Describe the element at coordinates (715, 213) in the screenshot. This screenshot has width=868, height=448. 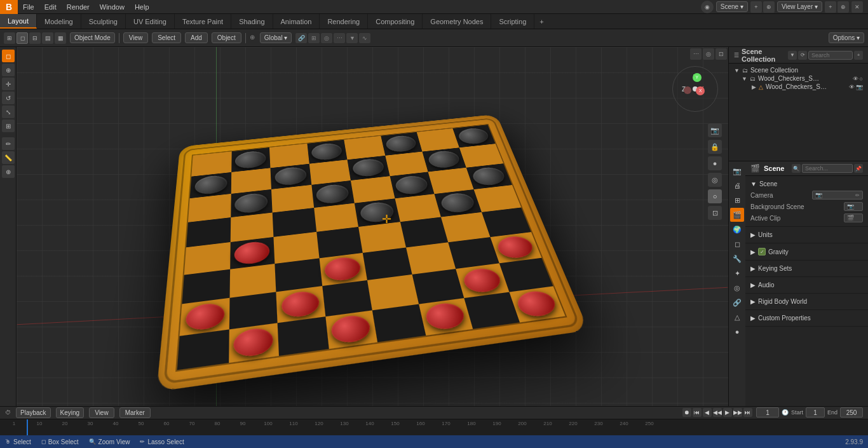
I see `wireframe-view-btn: ⊡` at that location.